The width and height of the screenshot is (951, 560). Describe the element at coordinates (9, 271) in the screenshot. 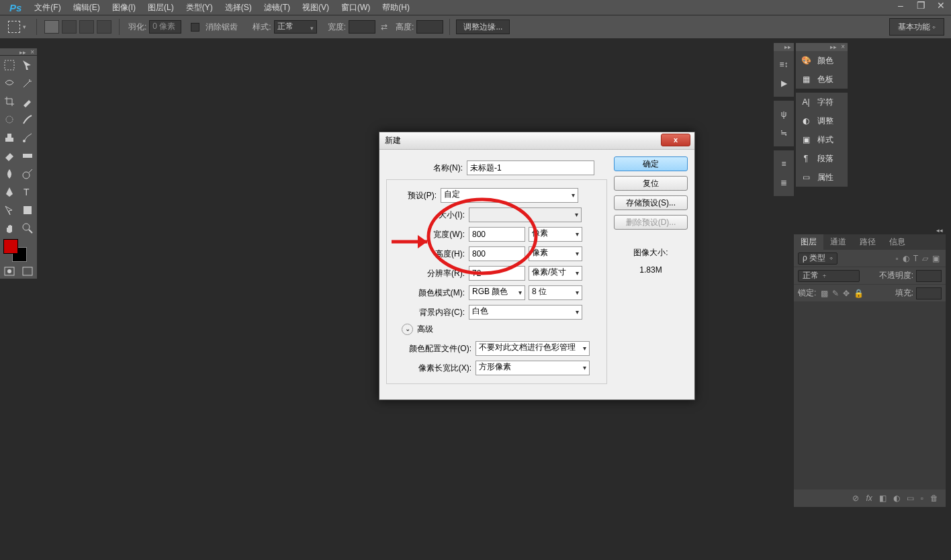

I see `quickmask-icon` at that location.